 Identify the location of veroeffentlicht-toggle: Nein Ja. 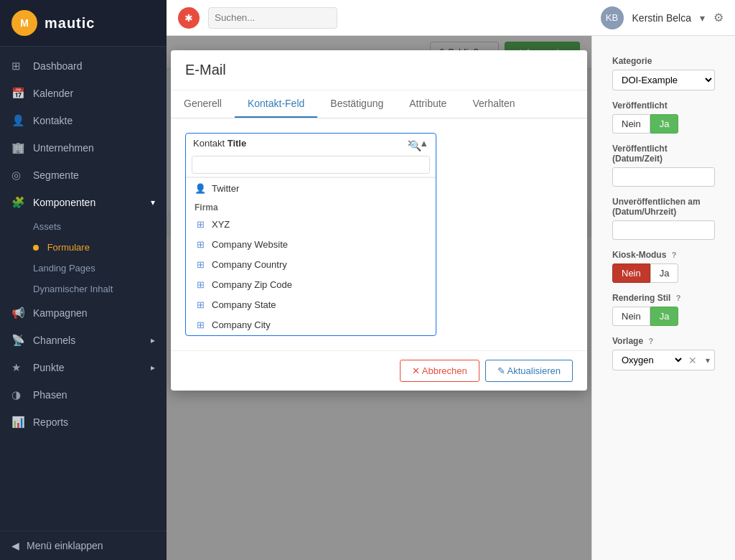
(663, 123).